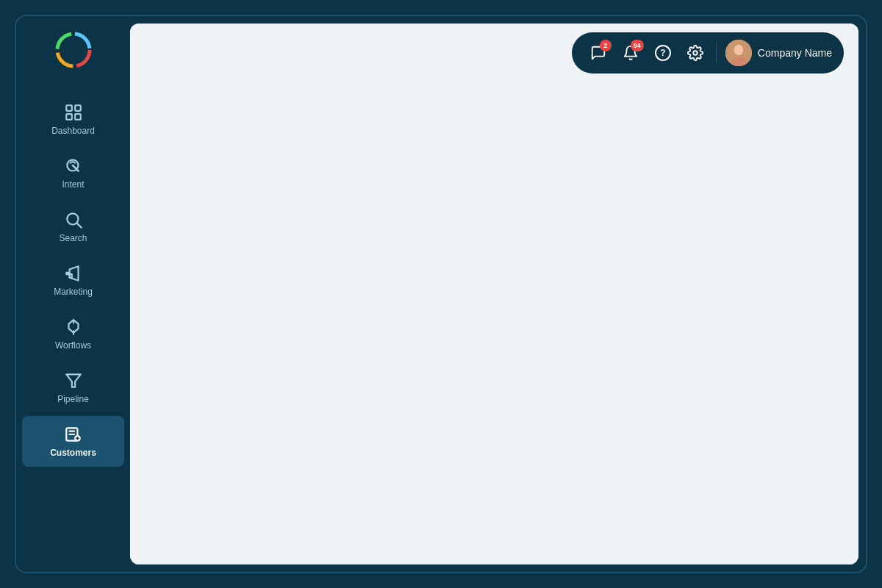 Image resolution: width=882 pixels, height=588 pixels. Describe the element at coordinates (74, 281) in the screenshot. I see `sidebar-item-marketing: Marketing` at that location.